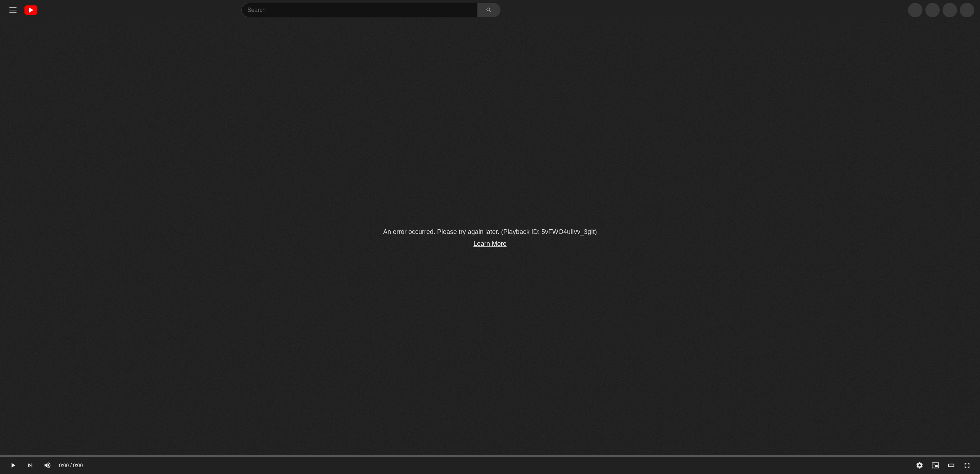  Describe the element at coordinates (30, 465) in the screenshot. I see `next-button` at that location.